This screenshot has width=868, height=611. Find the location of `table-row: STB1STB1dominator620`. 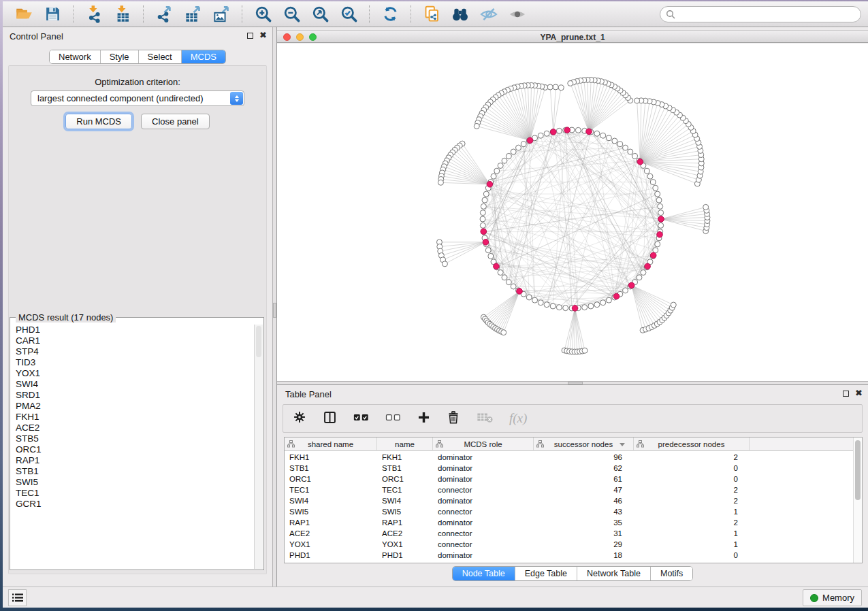

table-row: STB1STB1dominator620 is located at coordinates (569, 468).